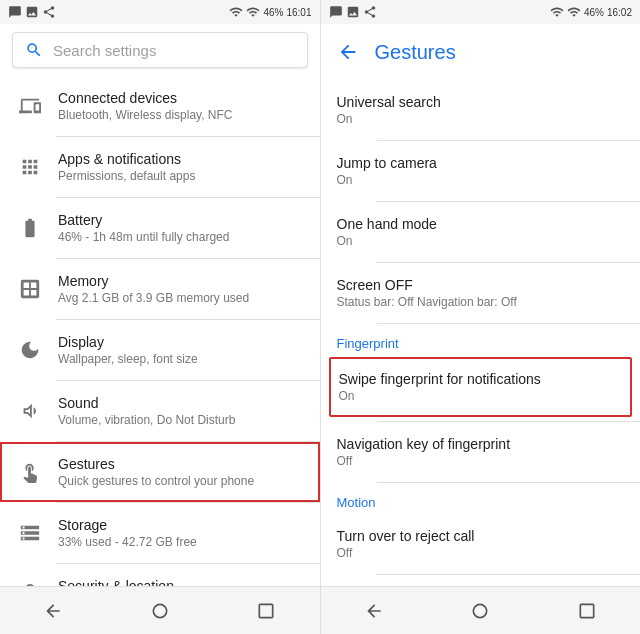  Describe the element at coordinates (180, 228) in the screenshot. I see `battery-content: Battery 46% - 1h 48m until fully charged` at that location.